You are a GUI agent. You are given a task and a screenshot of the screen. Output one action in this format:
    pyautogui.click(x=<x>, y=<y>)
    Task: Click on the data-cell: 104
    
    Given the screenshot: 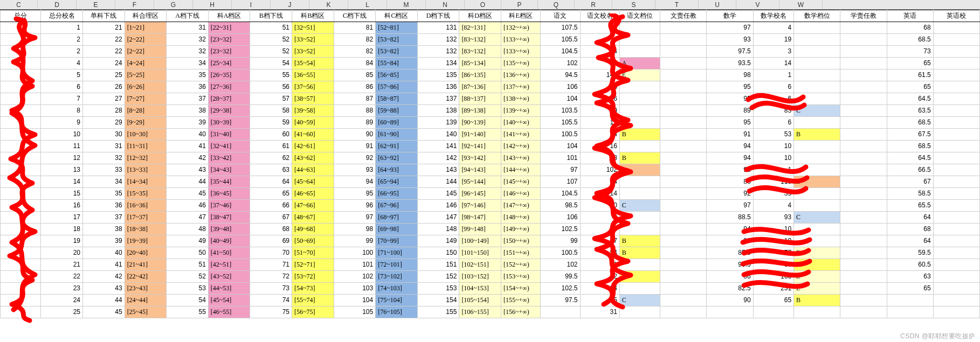 What is the action you would take?
    pyautogui.click(x=355, y=301)
    